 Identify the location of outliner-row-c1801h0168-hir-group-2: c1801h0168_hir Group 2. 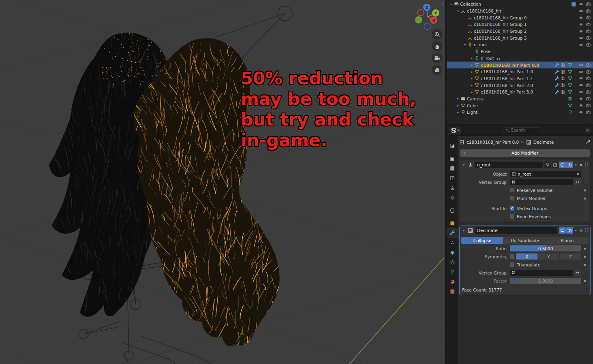
(520, 32).